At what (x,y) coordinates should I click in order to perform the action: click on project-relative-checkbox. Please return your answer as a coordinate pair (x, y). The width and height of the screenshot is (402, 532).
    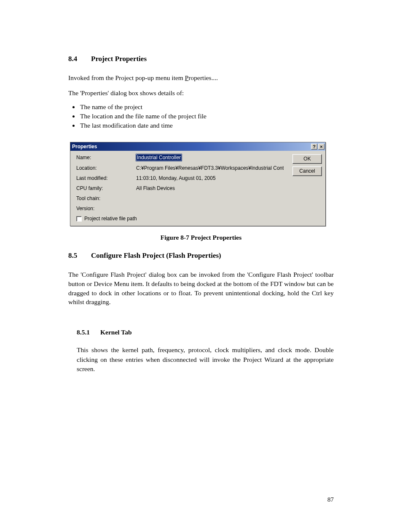
    Looking at the image, I should click on (79, 219).